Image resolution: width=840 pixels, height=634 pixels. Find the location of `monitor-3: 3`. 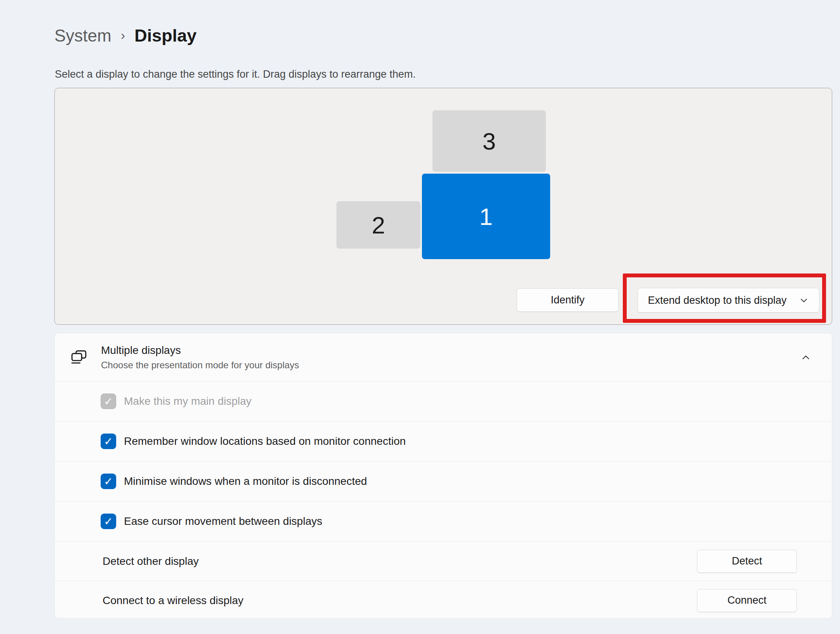

monitor-3: 3 is located at coordinates (489, 141).